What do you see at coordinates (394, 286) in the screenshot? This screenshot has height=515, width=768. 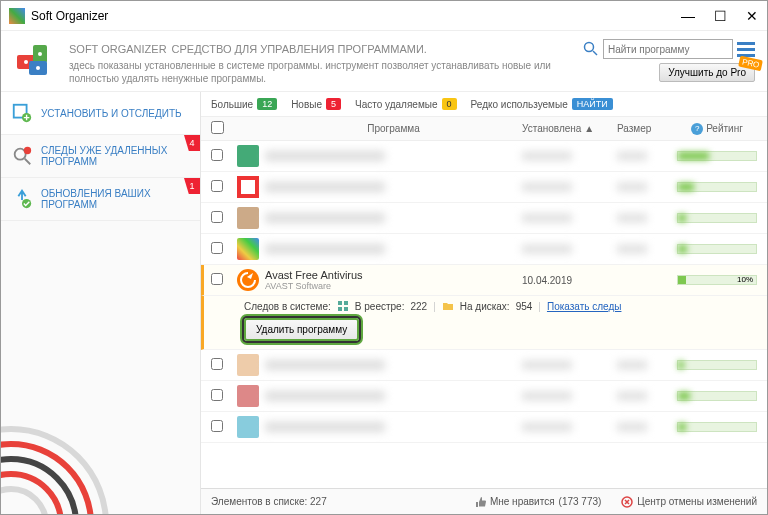 I see `program-vendor: AVAST Software` at bounding box center [394, 286].